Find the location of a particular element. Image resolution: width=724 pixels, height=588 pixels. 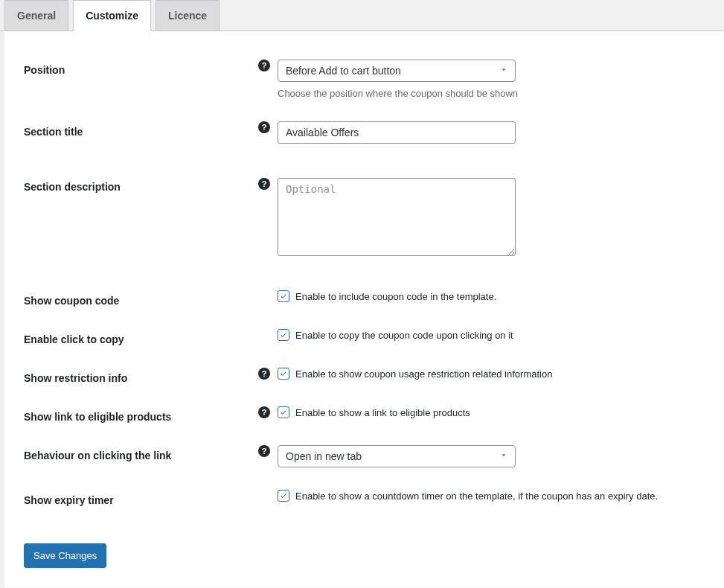

field-row-expiry-timer: Show expiry timer Enable to show a count… is located at coordinates (365, 498).